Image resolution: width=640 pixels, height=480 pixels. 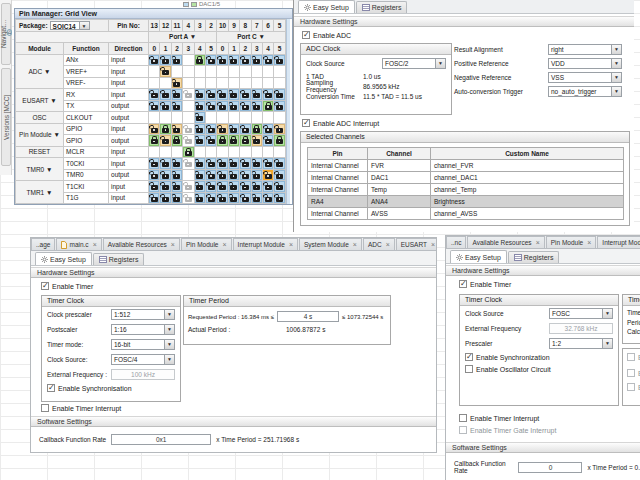 What do you see at coordinates (466, 178) in the screenshot?
I see `channel-row: Internal ChannelDAC1channel_DAC1` at bounding box center [466, 178].